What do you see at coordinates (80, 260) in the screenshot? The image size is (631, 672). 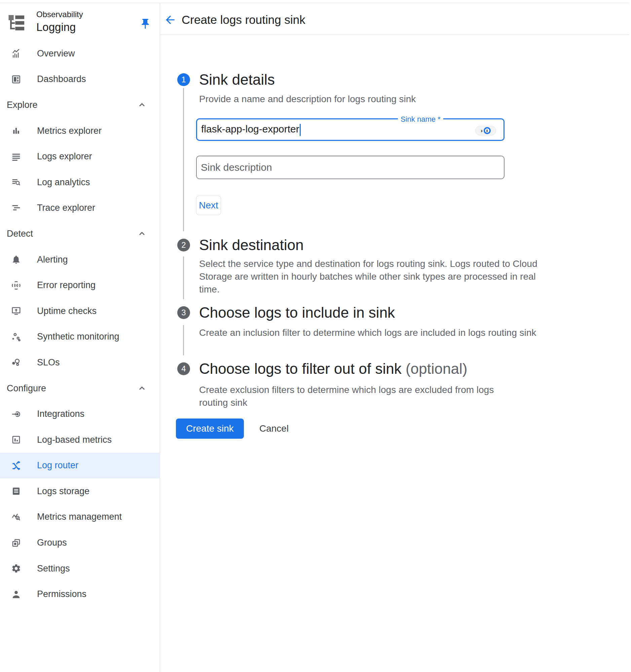 I see `sidebar-item-alerting: Alerting` at bounding box center [80, 260].